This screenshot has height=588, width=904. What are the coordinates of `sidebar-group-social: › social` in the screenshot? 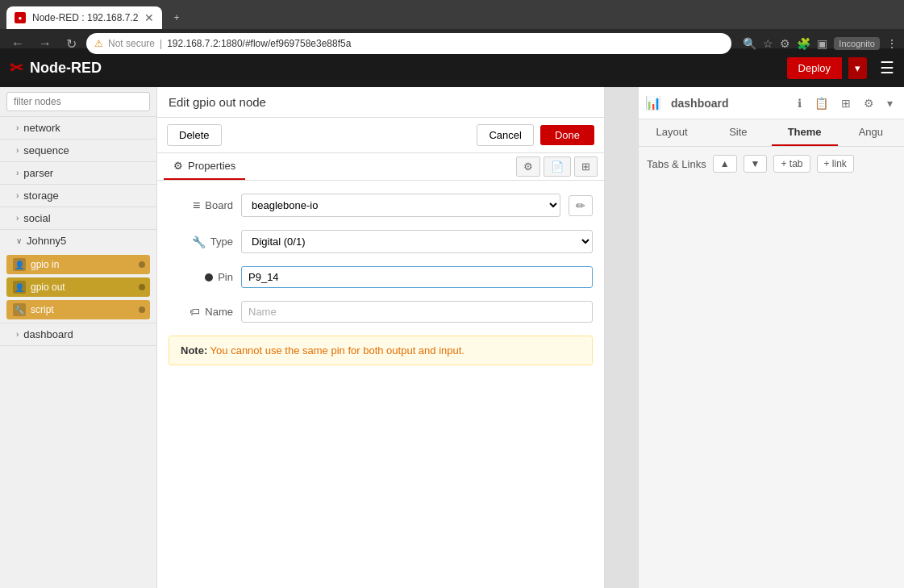 It's located at (78, 219).